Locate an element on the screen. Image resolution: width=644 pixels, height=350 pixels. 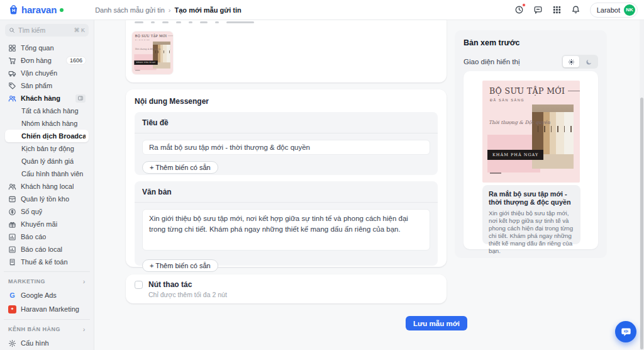
moon-icon is located at coordinates (589, 62).